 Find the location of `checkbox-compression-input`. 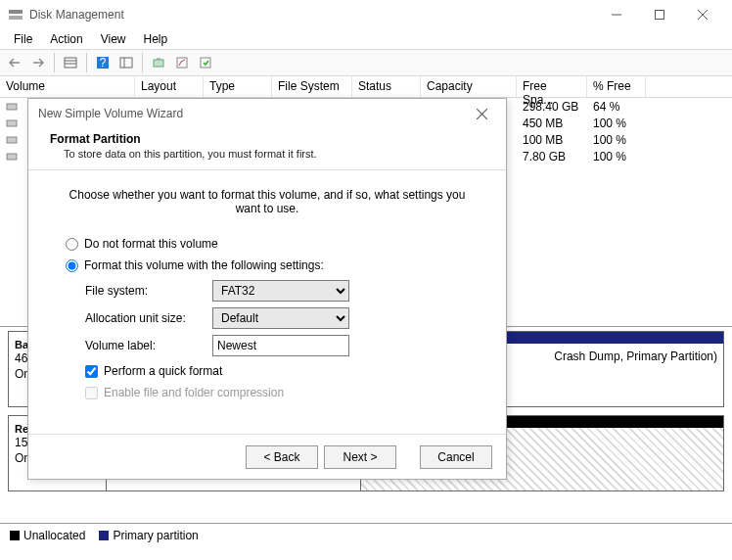

checkbox-compression-input is located at coordinates (92, 394).